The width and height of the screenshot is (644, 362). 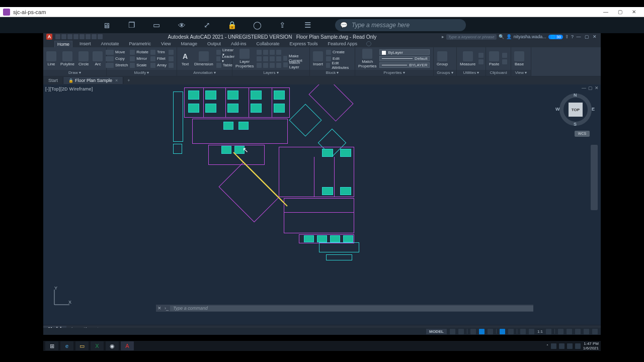 I want to click on tab-view: View, so click(x=166, y=44).